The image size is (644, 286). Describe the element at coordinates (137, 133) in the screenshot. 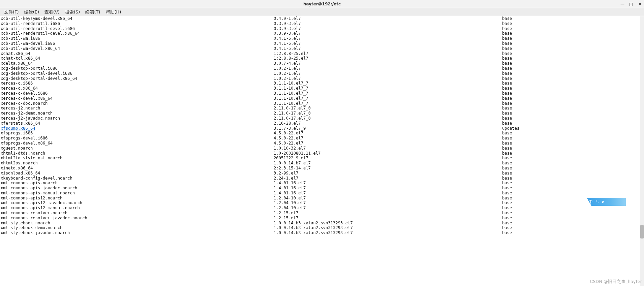

I see `package-name: xfsprogs.i686` at that location.